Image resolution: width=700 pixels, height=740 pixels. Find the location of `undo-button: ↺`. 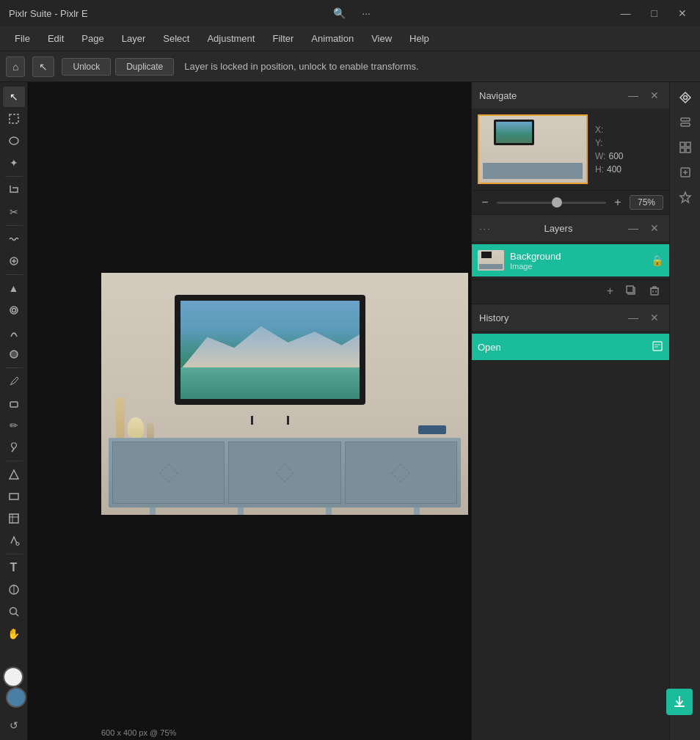

undo-button: ↺ is located at coordinates (14, 725).